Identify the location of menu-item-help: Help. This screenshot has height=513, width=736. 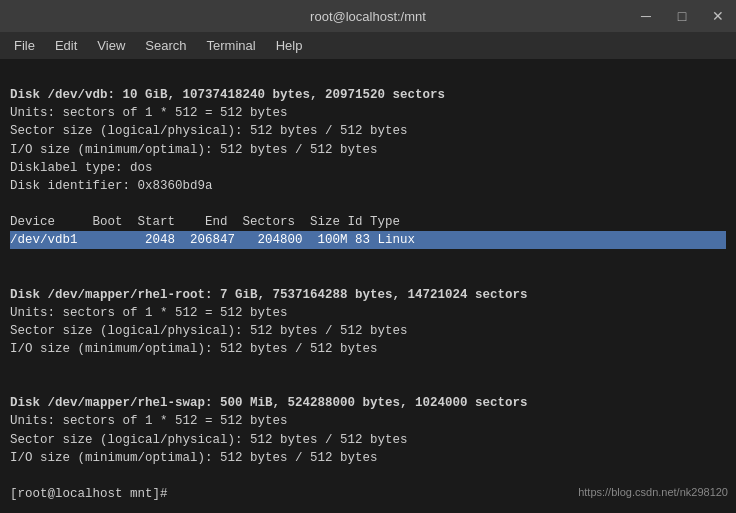
(290, 46).